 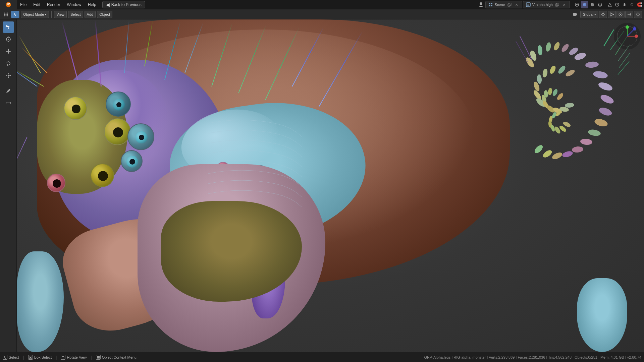 What do you see at coordinates (564, 5) in the screenshot?
I see `v-alpha-close-icon: ✕` at bounding box center [564, 5].